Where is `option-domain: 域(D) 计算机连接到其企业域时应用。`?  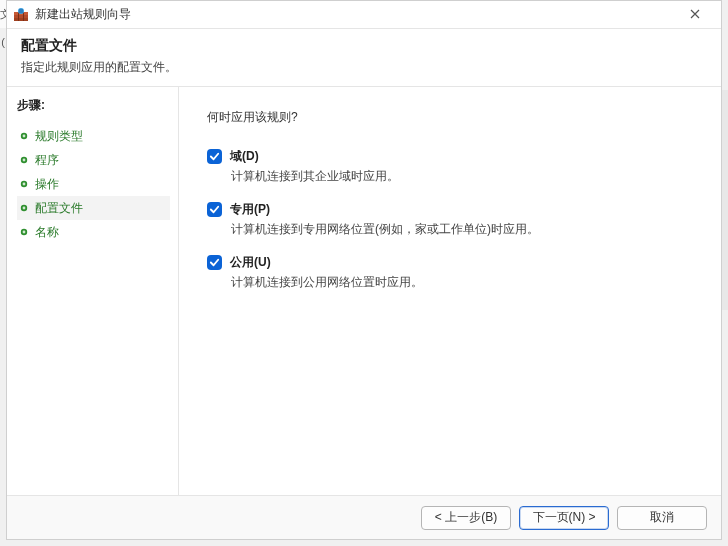 option-domain: 域(D) 计算机连接到其企业域时应用。 is located at coordinates (450, 166).